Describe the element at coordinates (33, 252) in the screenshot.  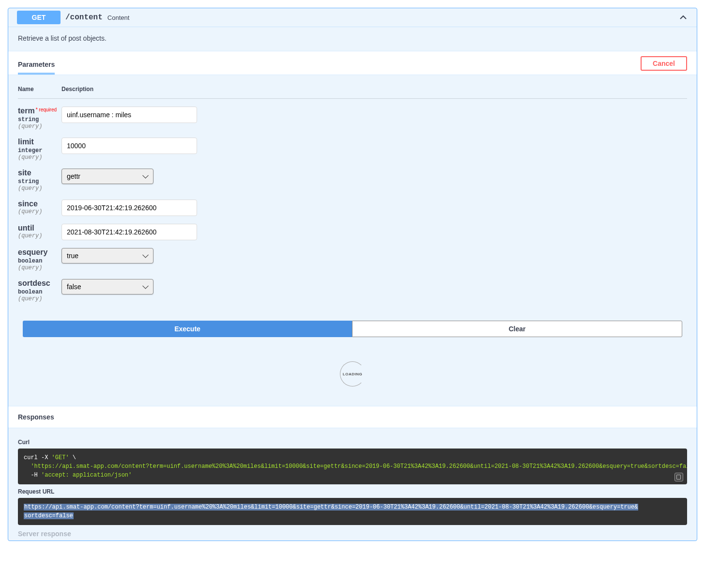
I see `param-name: esquery` at that location.